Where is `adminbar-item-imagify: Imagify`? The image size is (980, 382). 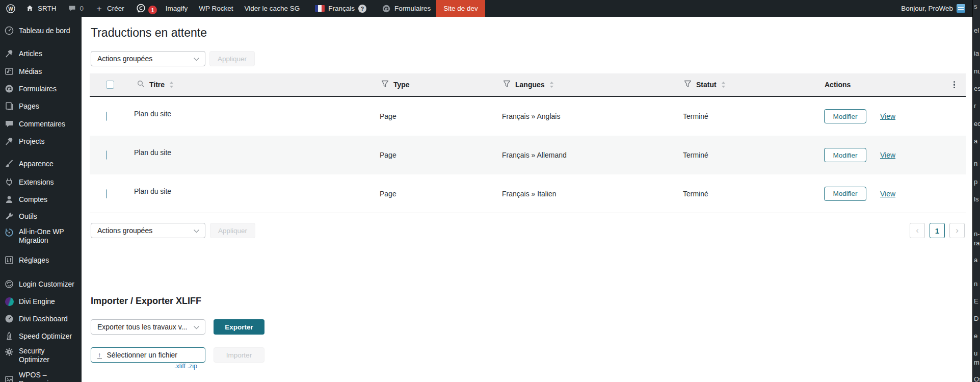 adminbar-item-imagify: Imagify is located at coordinates (177, 8).